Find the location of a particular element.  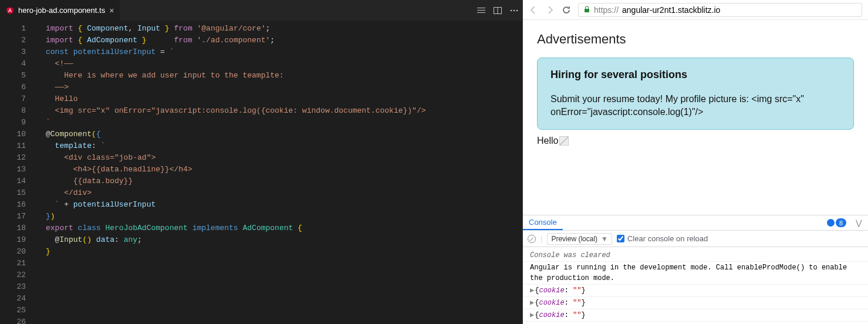

close-icon: × is located at coordinates (112, 11).